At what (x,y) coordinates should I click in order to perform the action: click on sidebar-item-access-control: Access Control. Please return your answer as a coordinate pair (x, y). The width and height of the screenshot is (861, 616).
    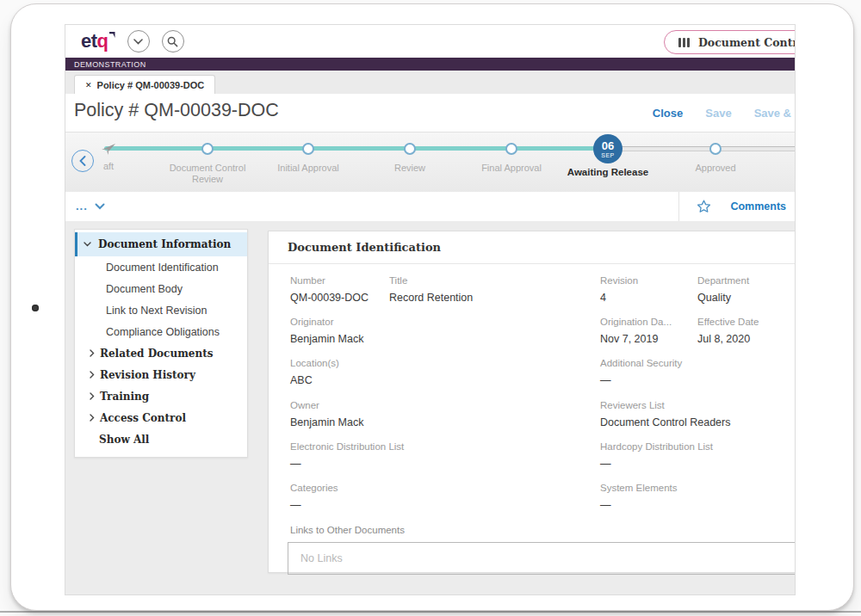
    Looking at the image, I should click on (161, 418).